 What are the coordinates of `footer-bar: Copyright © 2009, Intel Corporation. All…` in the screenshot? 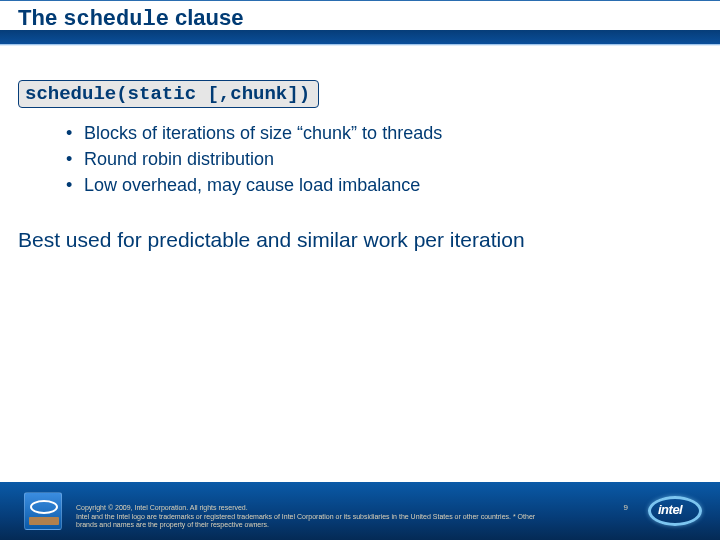 It's located at (360, 511).